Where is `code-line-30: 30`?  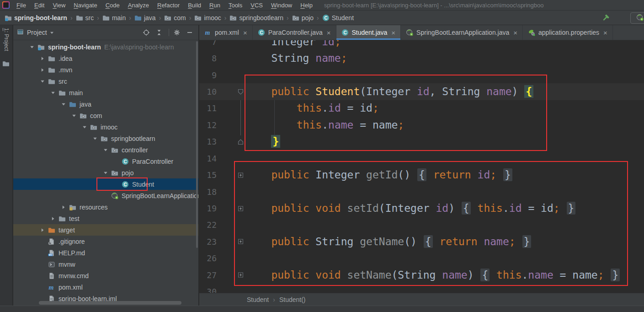 code-line-30: 30 is located at coordinates (421, 288).